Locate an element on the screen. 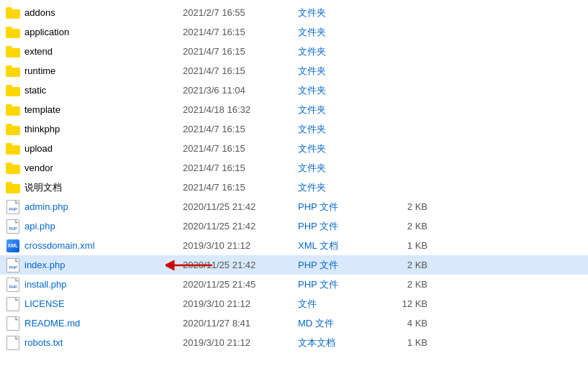  list-item: static 2021/3/6 11:04 文件夹 is located at coordinates (294, 91).